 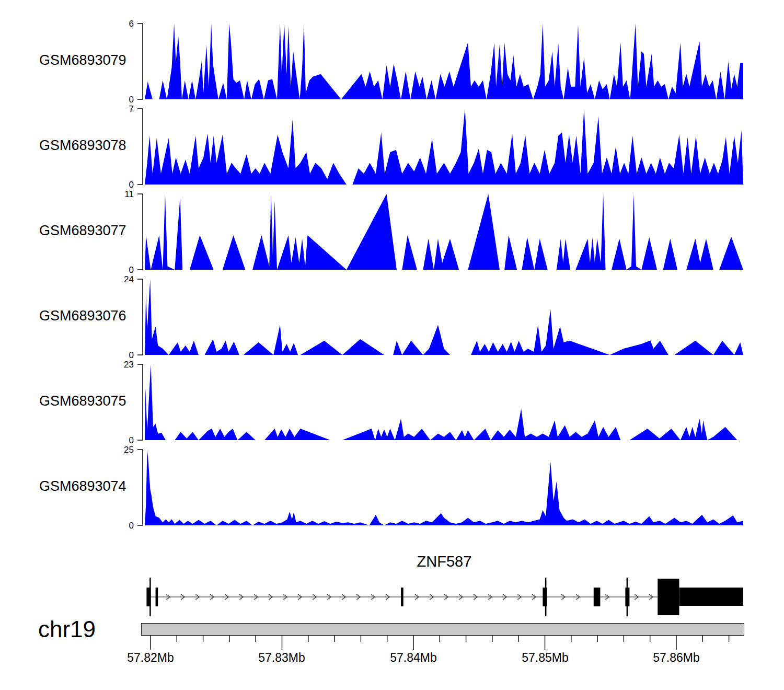 I want to click on track-label: GSM6893078, so click(x=83, y=145).